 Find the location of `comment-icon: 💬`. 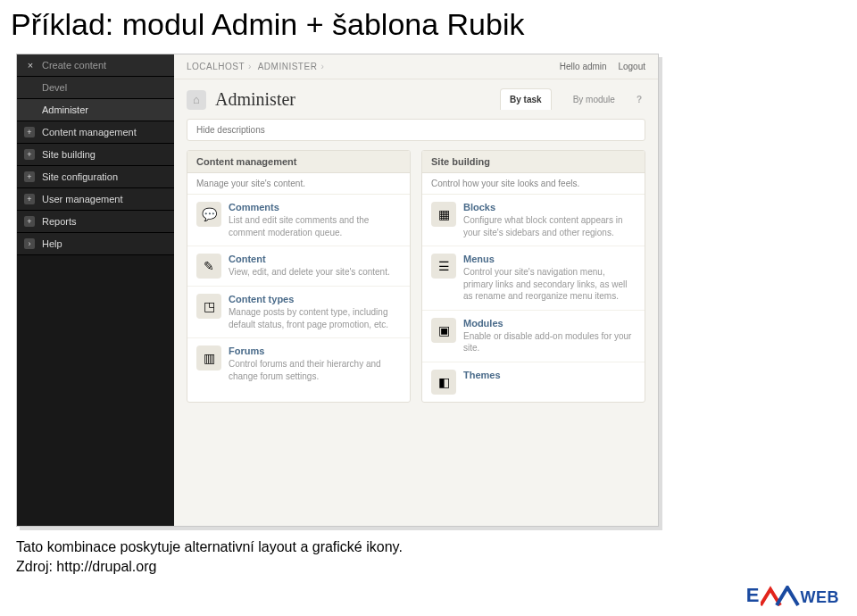

comment-icon: 💬 is located at coordinates (209, 214).